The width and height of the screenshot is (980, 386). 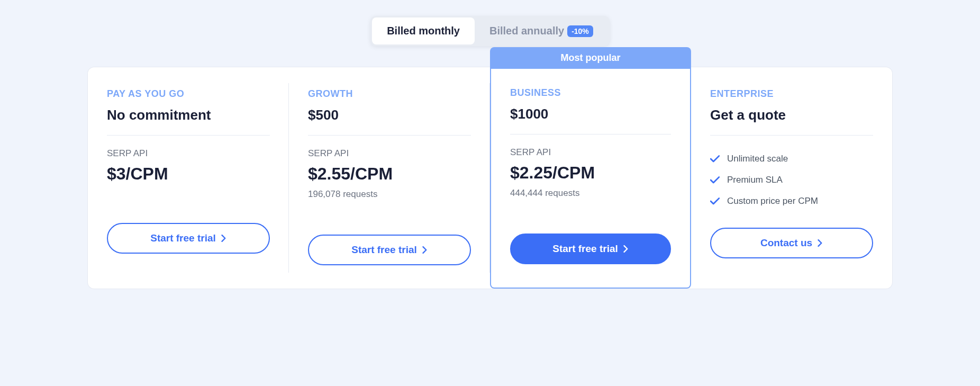 I want to click on feature-item: Custom price per CPM, so click(x=792, y=201).